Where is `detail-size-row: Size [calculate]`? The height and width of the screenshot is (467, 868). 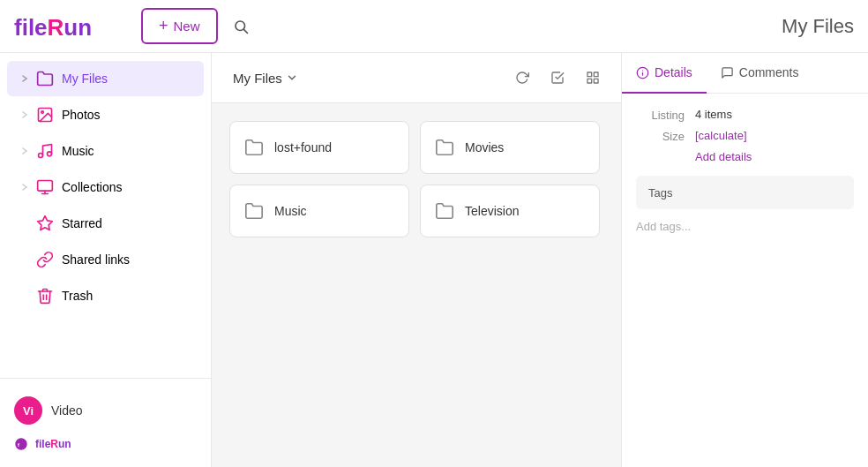 detail-size-row: Size [calculate] is located at coordinates (745, 136).